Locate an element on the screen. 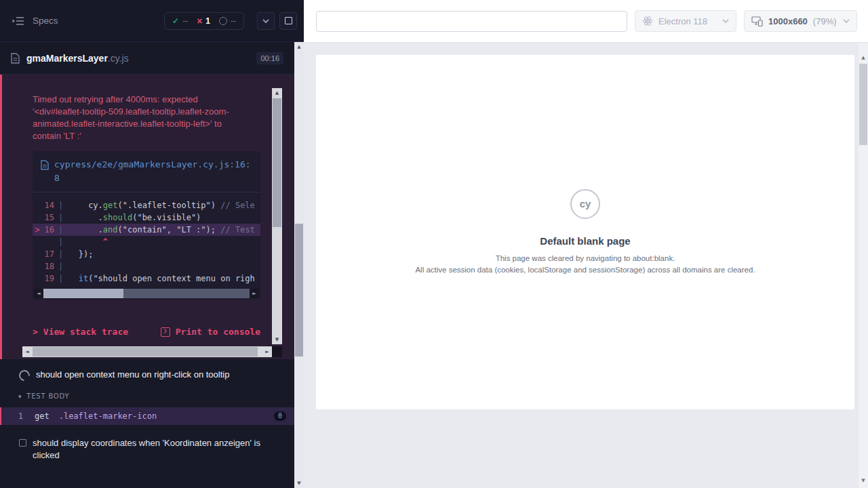  aut-scrollbar: ▲ ▼ is located at coordinates (863, 266).